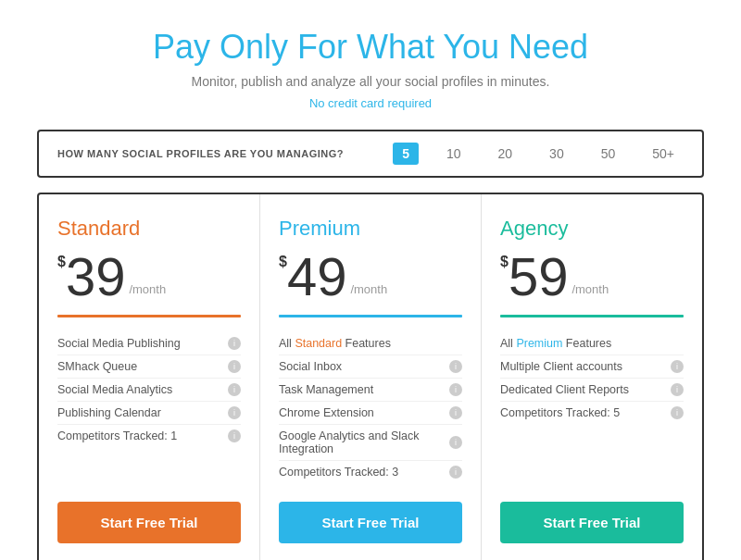 This screenshot has width=741, height=560. What do you see at coordinates (609, 154) in the screenshot?
I see `profile-option-50: 50` at bounding box center [609, 154].